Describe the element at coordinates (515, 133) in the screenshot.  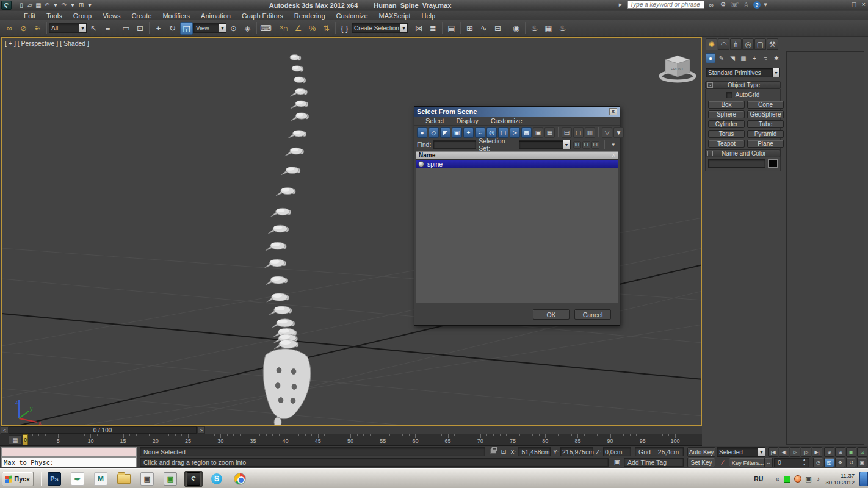
I see `display-bones-icon: ≻` at that location.